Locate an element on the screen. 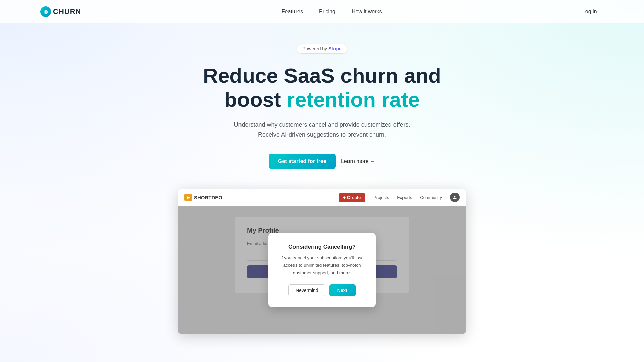 This screenshot has width=644, height=362. login-button: Log in → is located at coordinates (593, 12).